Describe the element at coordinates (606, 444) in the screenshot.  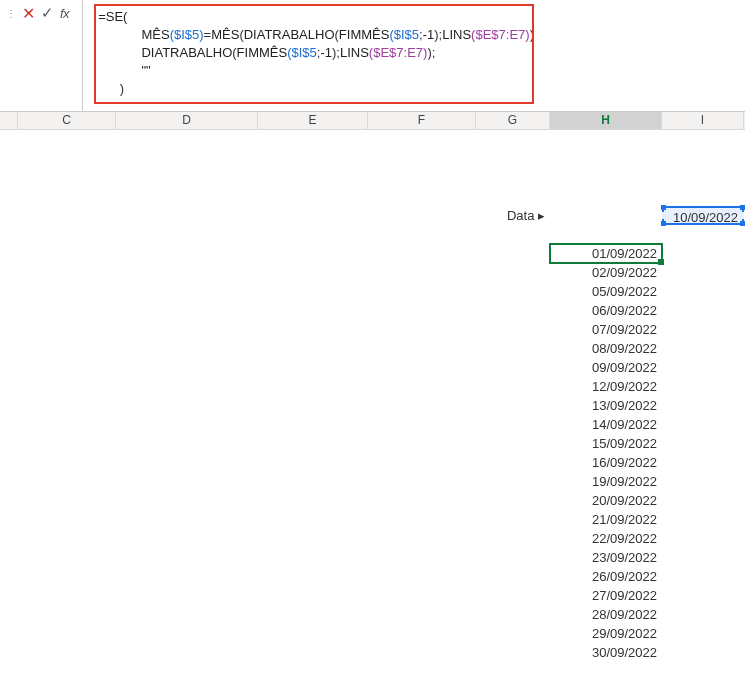
I see `date-cell: 15/09/2022` at that location.